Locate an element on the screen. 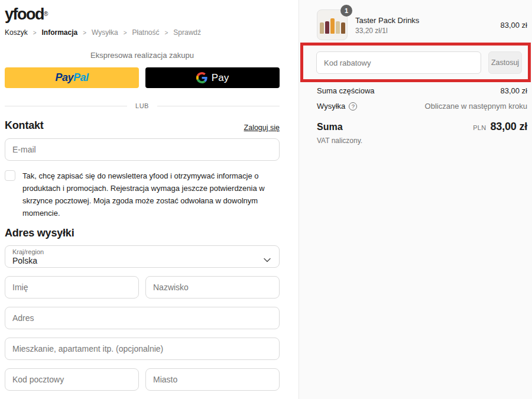 This screenshot has height=399, width=532. breadcrumb: Koszyk > Informacja > Wysyłka > Płatność… is located at coordinates (142, 33).